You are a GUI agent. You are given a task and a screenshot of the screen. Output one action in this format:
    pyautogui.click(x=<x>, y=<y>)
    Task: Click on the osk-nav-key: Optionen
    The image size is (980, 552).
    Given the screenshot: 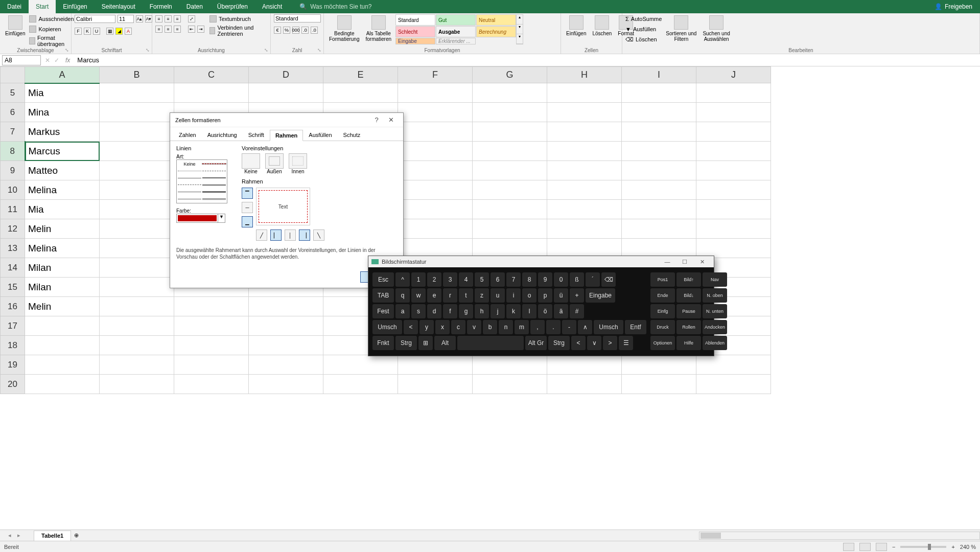 What is the action you would take?
    pyautogui.click(x=663, y=343)
    